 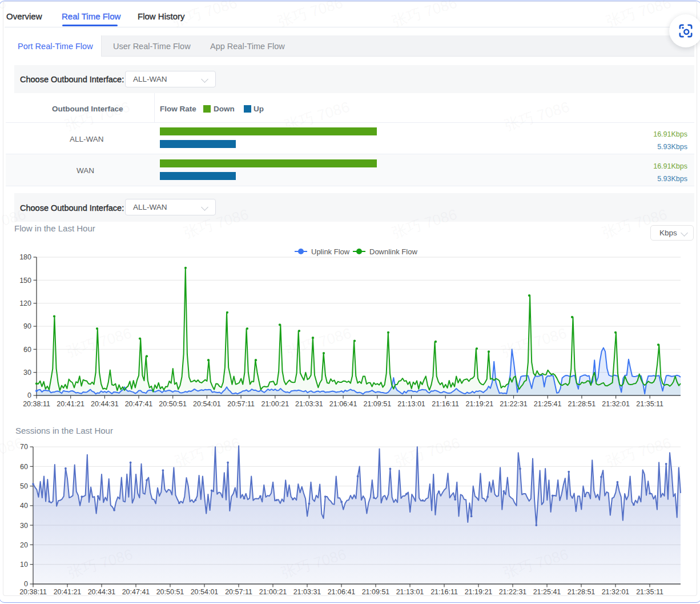 I want to click on svg-text: 90, so click(x=27, y=326).